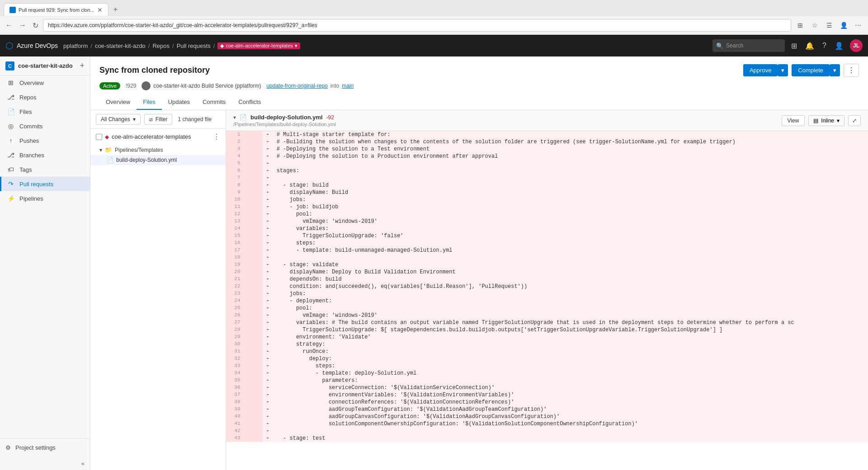 The width and height of the screenshot is (868, 470). What do you see at coordinates (99, 137) in the screenshot?
I see `root-checkbox` at bounding box center [99, 137].